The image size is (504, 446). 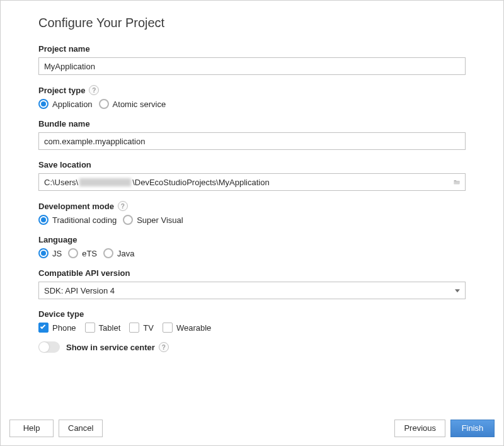 I want to click on project-type-label-text: Project type, so click(x=62, y=91).